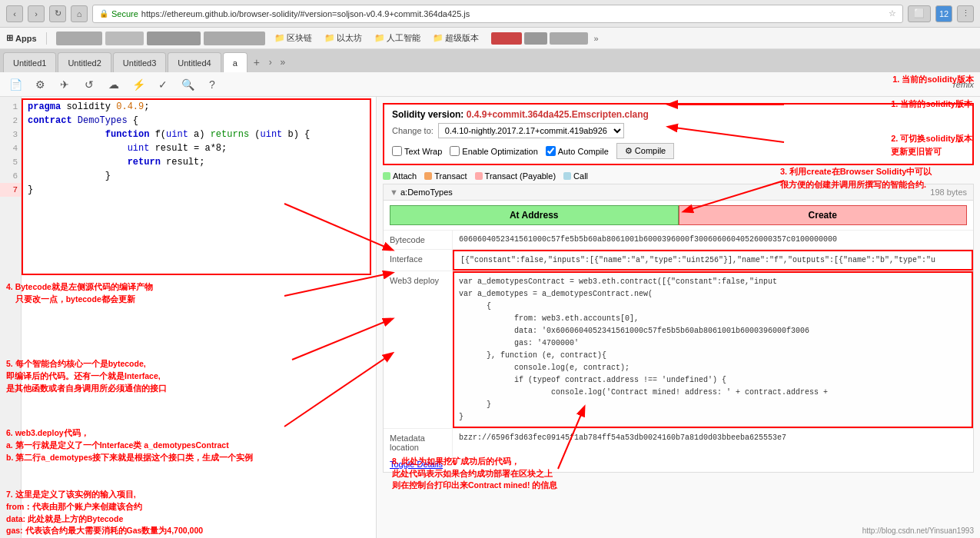 The height and width of the screenshot is (538, 980). What do you see at coordinates (11, 176) in the screenshot?
I see `line-num-6: 6` at bounding box center [11, 176].